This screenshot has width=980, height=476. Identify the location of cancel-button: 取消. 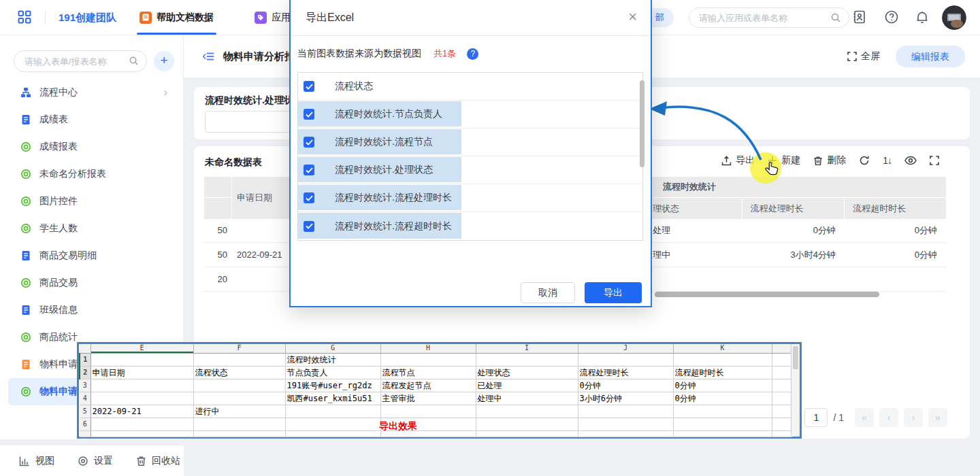
(548, 292).